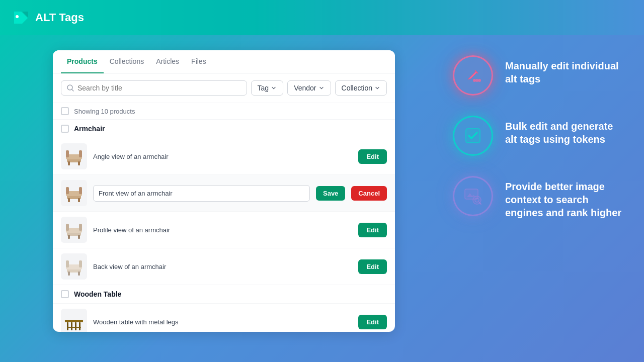 This screenshot has height=362, width=644. What do you see at coordinates (538, 198) in the screenshot?
I see `feature-item-context: Provide better image context to search e…` at bounding box center [538, 198].